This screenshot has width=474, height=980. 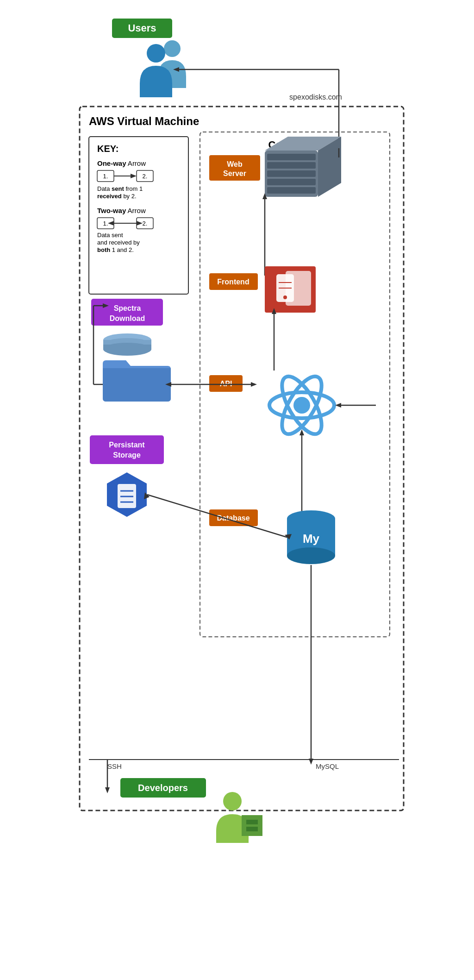 What do you see at coordinates (120, 189) in the screenshot?
I see `key-oneway-desc1: Data sent from 1` at bounding box center [120, 189].